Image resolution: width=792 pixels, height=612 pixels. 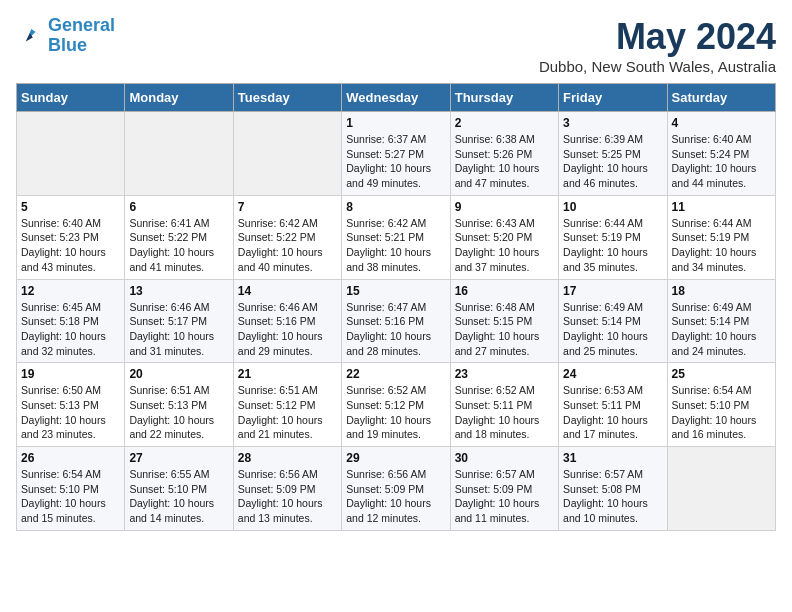 What do you see at coordinates (396, 46) in the screenshot?
I see `page-header: General Blue May 2024 Dubbo, New South W…` at bounding box center [396, 46].